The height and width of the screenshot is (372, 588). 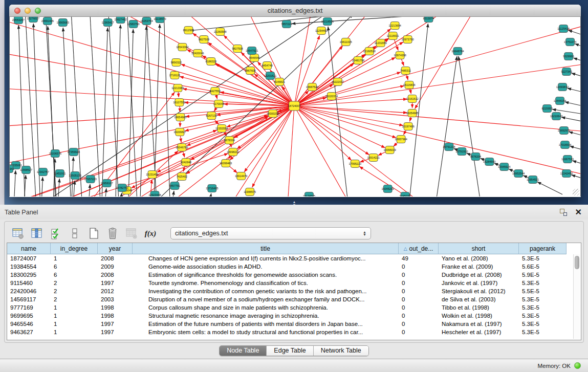 I want to click on table-cell: 49, so click(x=419, y=258).